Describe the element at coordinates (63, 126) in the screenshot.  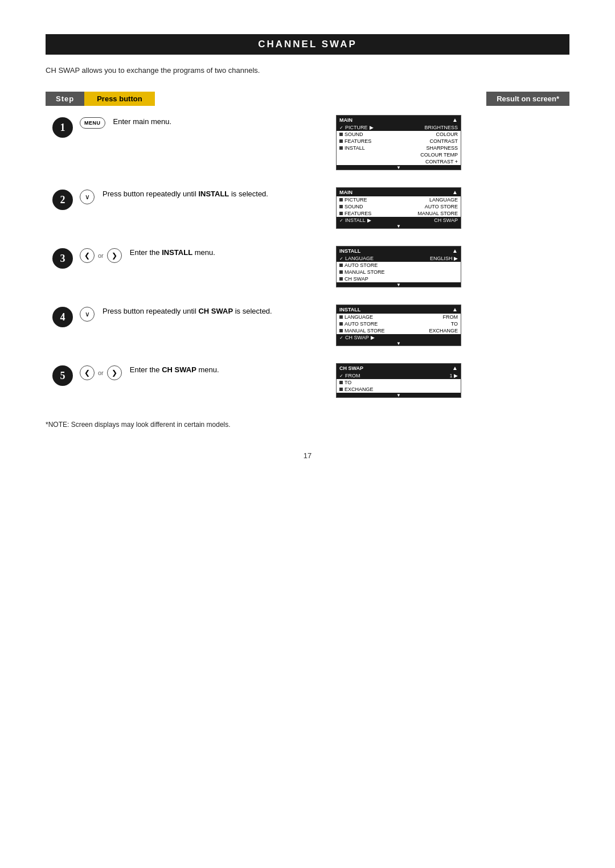
I see `step-number-1: 1` at that location.